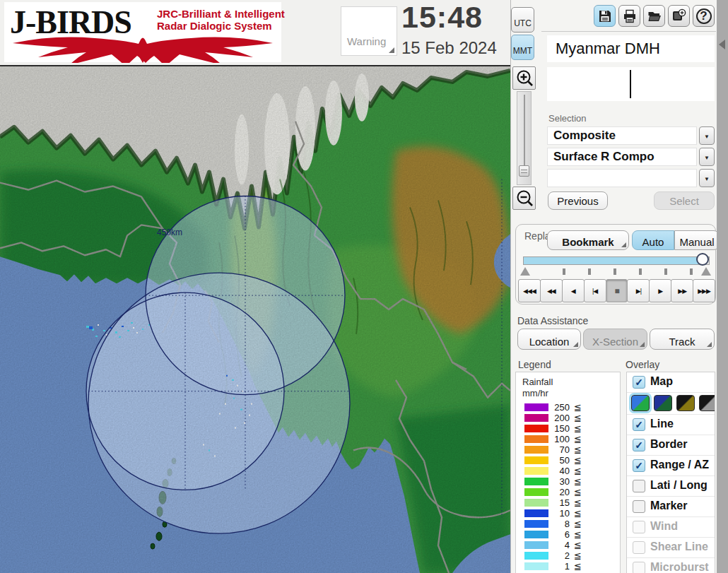  What do you see at coordinates (615, 339) in the screenshot?
I see `x-section-button: X-Section` at bounding box center [615, 339].